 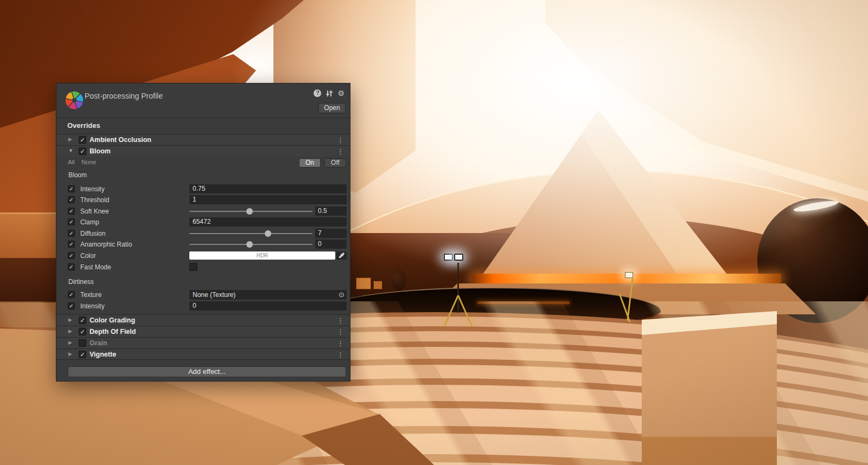 What do you see at coordinates (203, 343) in the screenshot?
I see `effect-row-grain: ▶ Grain ⋮` at bounding box center [203, 343].